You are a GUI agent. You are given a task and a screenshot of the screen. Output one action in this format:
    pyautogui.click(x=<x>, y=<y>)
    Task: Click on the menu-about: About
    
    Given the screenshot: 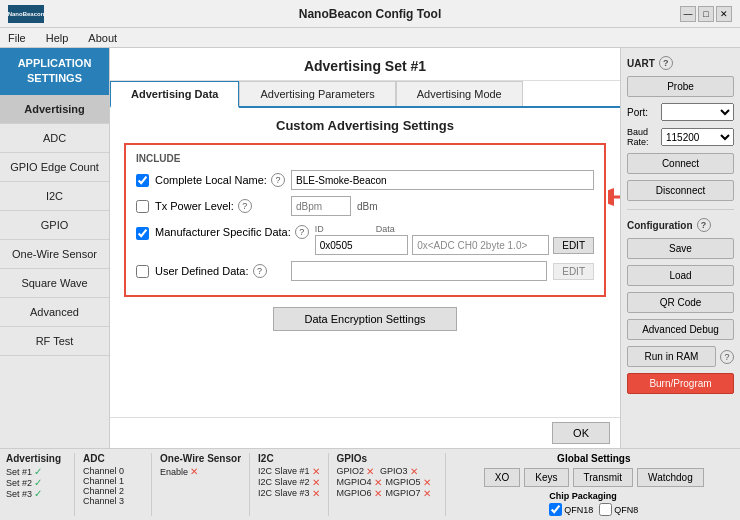 What is the action you would take?
    pyautogui.click(x=102, y=38)
    